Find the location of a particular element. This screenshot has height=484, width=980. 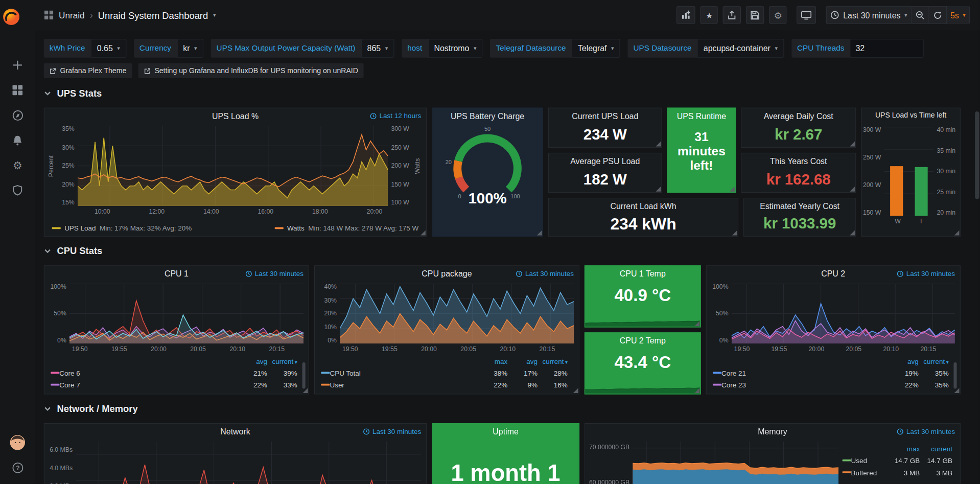

legend-row: User 22% 9% 16% is located at coordinates (445, 384).